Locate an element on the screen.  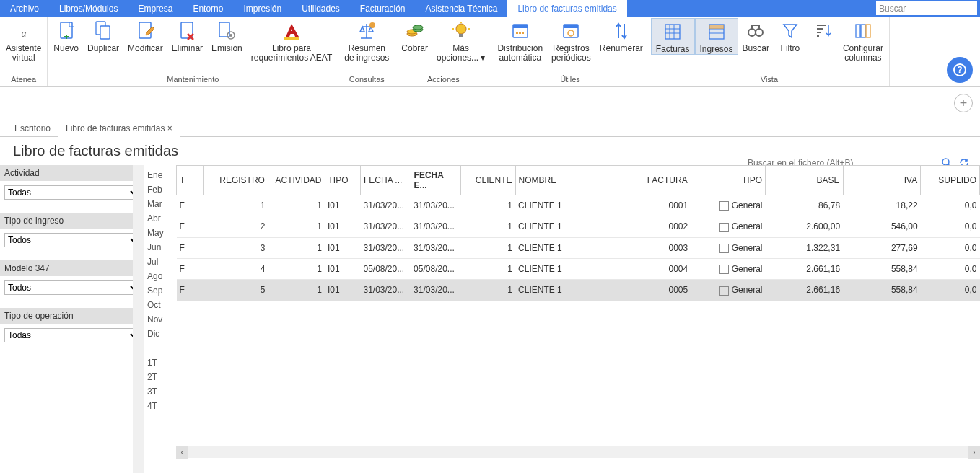
month-May: May is located at coordinates (162, 233).